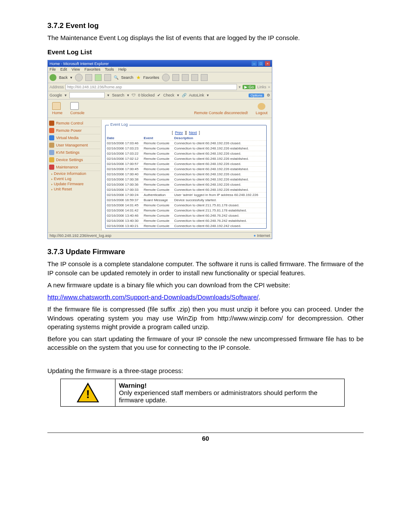  What do you see at coordinates (79, 78) in the screenshot?
I see `forward-icon` at bounding box center [79, 78].